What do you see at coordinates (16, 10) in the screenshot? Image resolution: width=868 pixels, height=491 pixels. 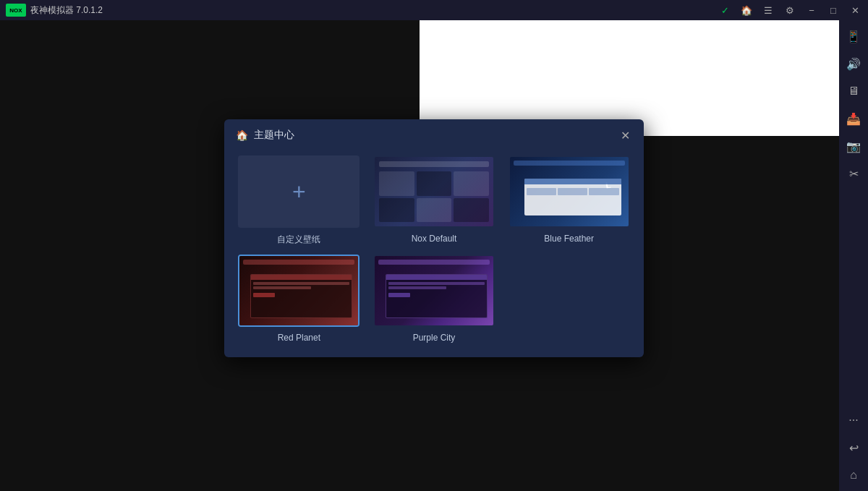 I see `nox-logo-icon: NOX` at bounding box center [16, 10].